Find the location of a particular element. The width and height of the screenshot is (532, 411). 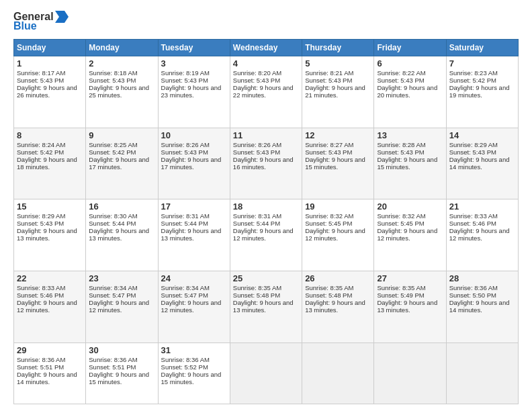

col-header-thursday: Thursday is located at coordinates (339, 48).